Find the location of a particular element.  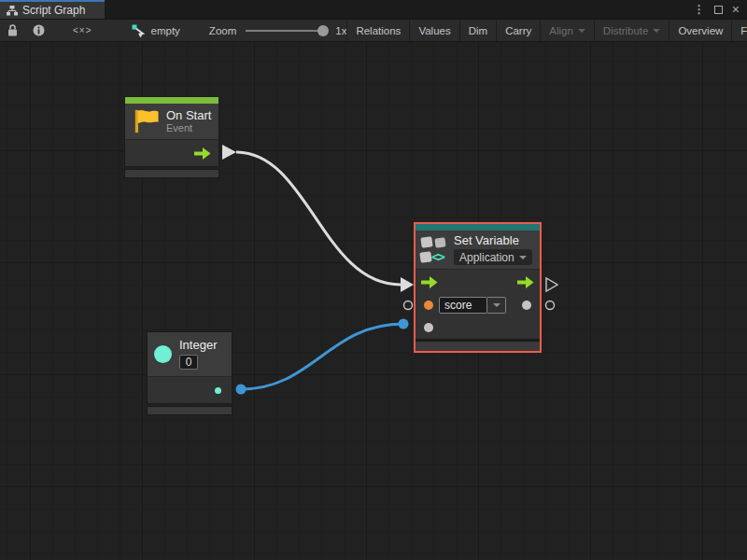

node-header: On Start Event is located at coordinates (172, 121).